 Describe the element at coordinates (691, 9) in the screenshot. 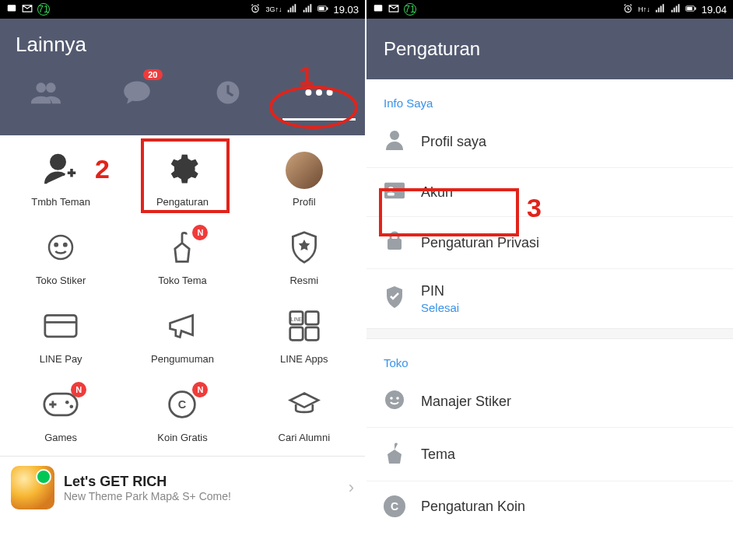

I see `battery-icon` at that location.